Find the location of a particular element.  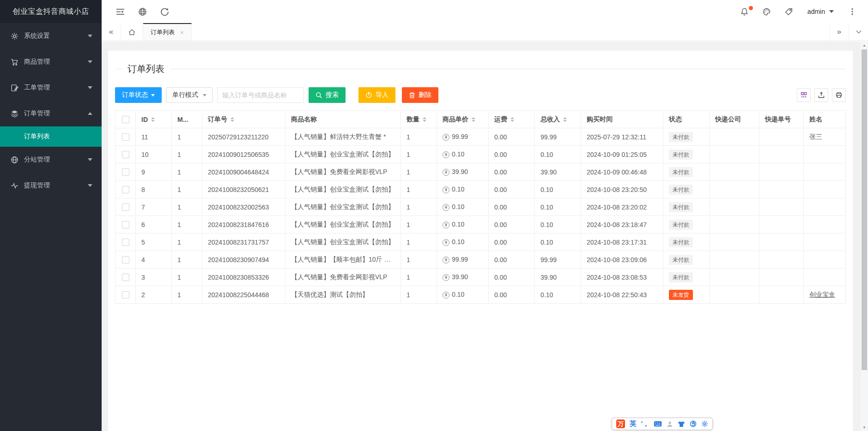

tab-order-list: 订单列表 × is located at coordinates (167, 32).